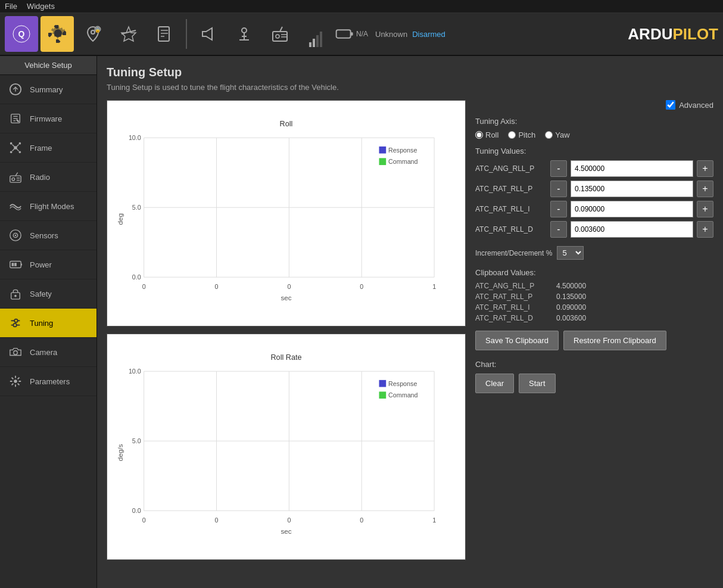  Describe the element at coordinates (43, 353) in the screenshot. I see `sidebar-label-camera: Camera` at that location.